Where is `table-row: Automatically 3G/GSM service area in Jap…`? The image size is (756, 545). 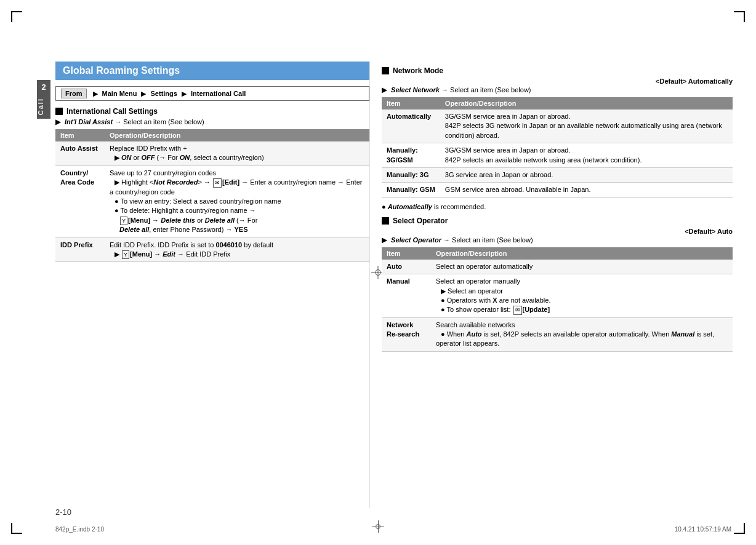
table-row: Automatically 3G/GSM service area in Jap… is located at coordinates (557, 127).